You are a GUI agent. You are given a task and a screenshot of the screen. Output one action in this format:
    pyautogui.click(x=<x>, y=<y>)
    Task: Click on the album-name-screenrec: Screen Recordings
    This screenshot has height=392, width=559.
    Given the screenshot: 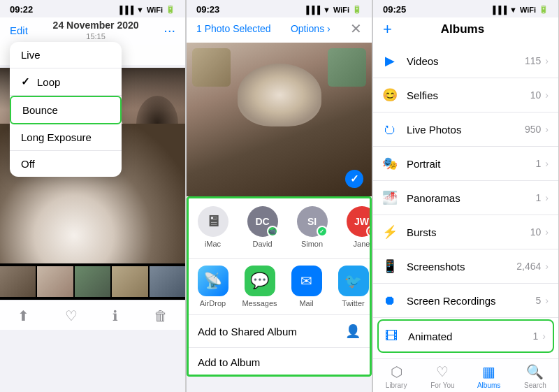 What is the action you would take?
    pyautogui.click(x=471, y=300)
    